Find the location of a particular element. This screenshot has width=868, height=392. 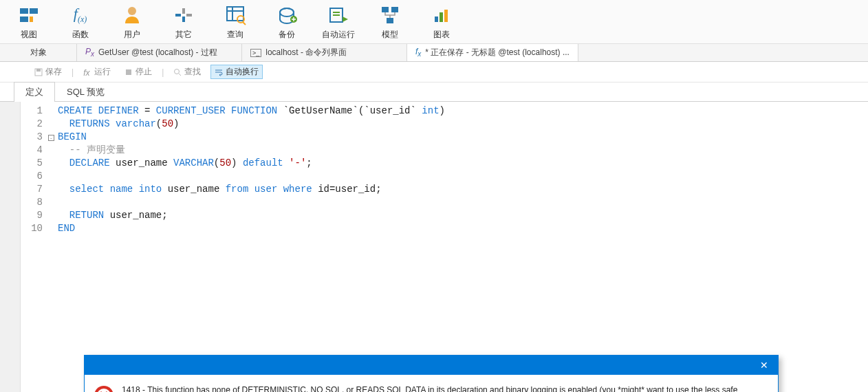

run-label: 运行 is located at coordinates (102, 72).